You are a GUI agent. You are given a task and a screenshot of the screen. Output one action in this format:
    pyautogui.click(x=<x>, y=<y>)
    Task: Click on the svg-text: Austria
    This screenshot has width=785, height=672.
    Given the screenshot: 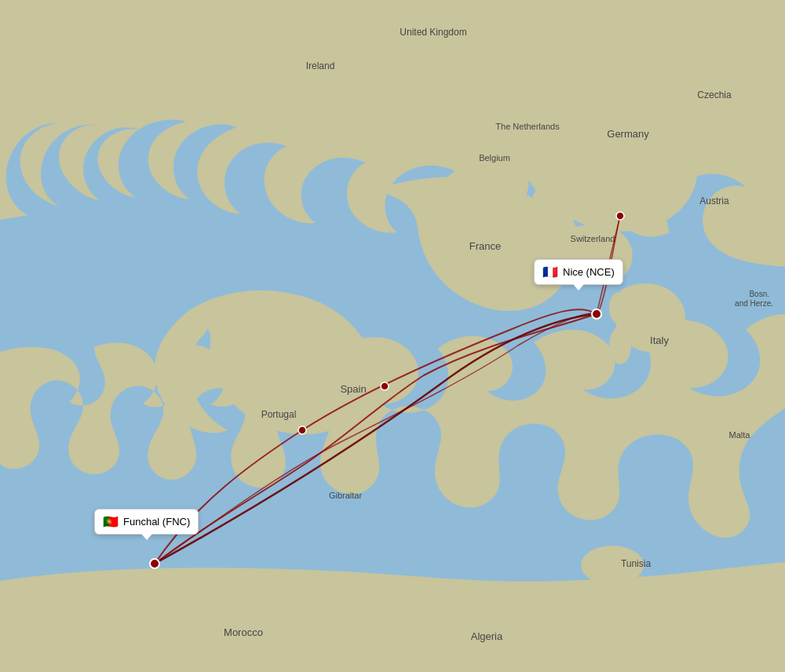 What is the action you would take?
    pyautogui.click(x=714, y=201)
    